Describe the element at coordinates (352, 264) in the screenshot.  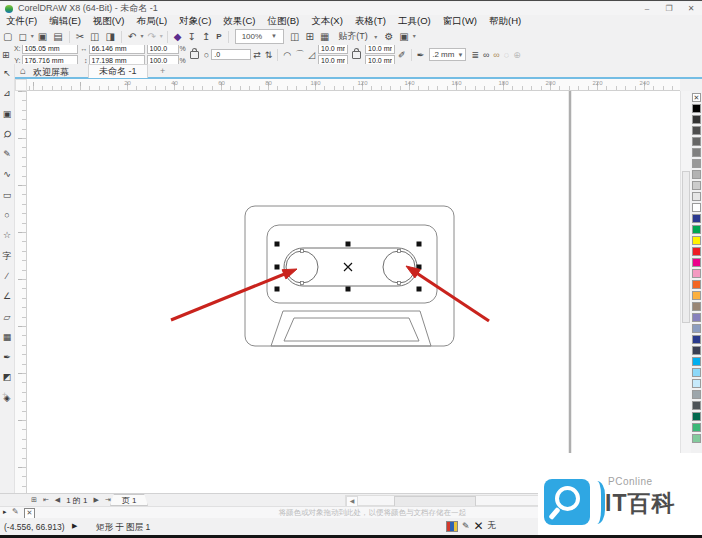
I see `cassette-label-window` at that location.